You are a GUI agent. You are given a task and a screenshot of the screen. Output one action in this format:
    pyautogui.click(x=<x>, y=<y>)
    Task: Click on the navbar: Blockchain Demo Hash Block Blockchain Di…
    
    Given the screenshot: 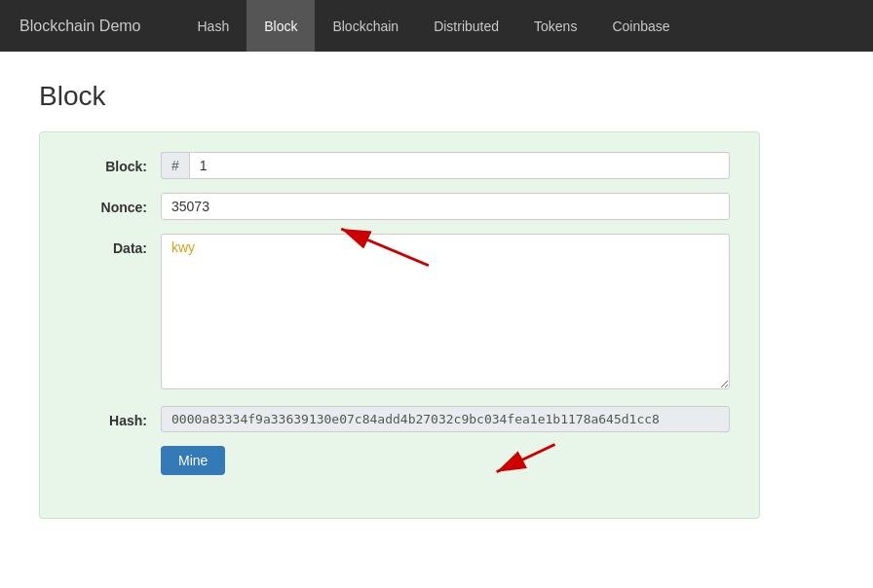 What is the action you would take?
    pyautogui.click(x=436, y=25)
    